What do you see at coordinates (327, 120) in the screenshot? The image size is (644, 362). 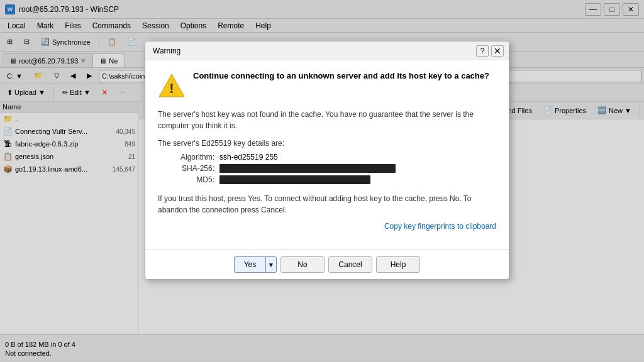 I see `dialog-description: The server's host key was not found in t…` at bounding box center [327, 120].